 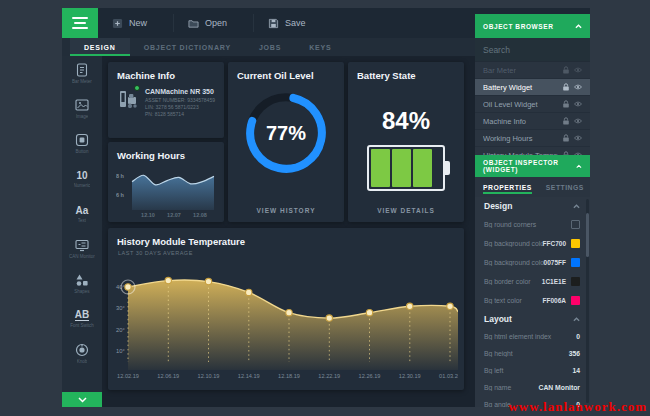 What do you see at coordinates (532, 206) in the screenshot?
I see `section-header-design: Design` at bounding box center [532, 206].